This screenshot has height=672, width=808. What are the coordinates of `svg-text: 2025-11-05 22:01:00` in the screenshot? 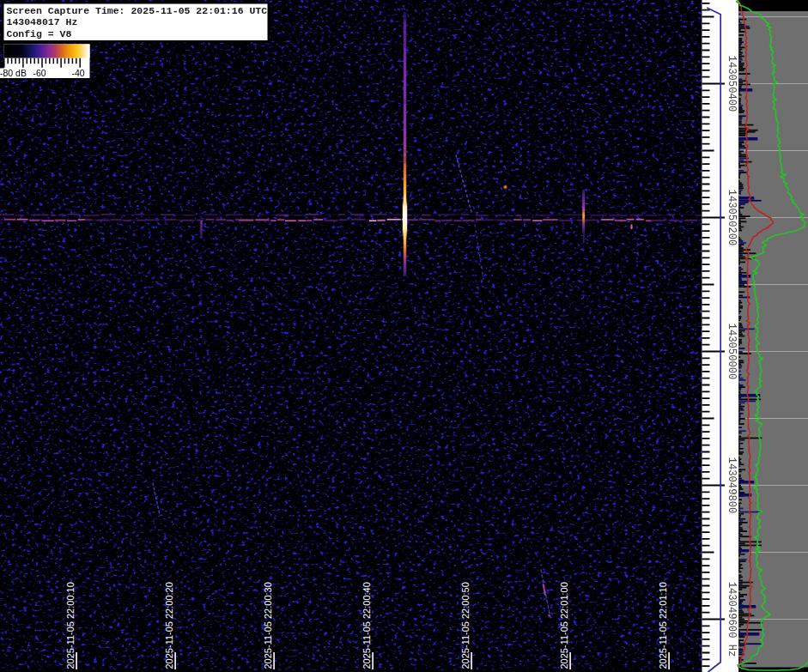 It's located at (564, 625).